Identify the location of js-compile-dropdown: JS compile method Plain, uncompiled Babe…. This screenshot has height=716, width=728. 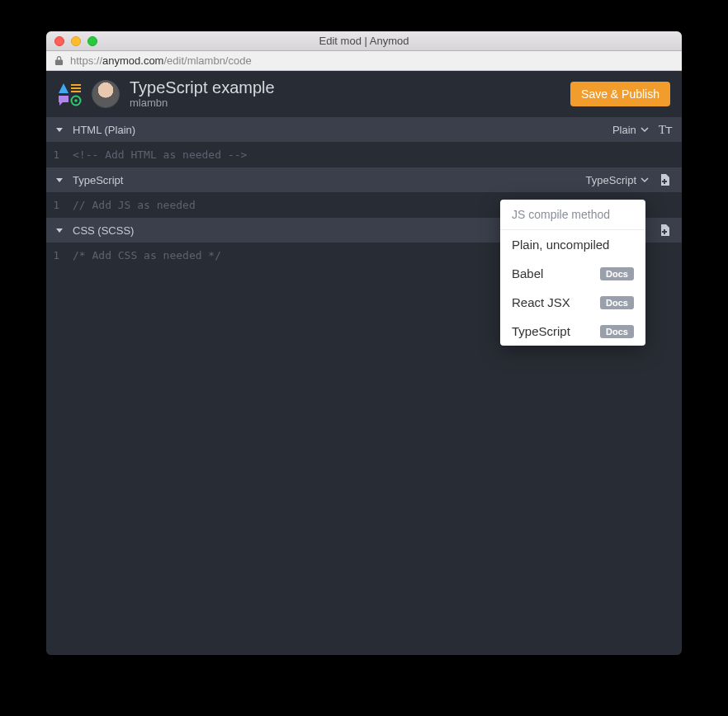
(573, 272).